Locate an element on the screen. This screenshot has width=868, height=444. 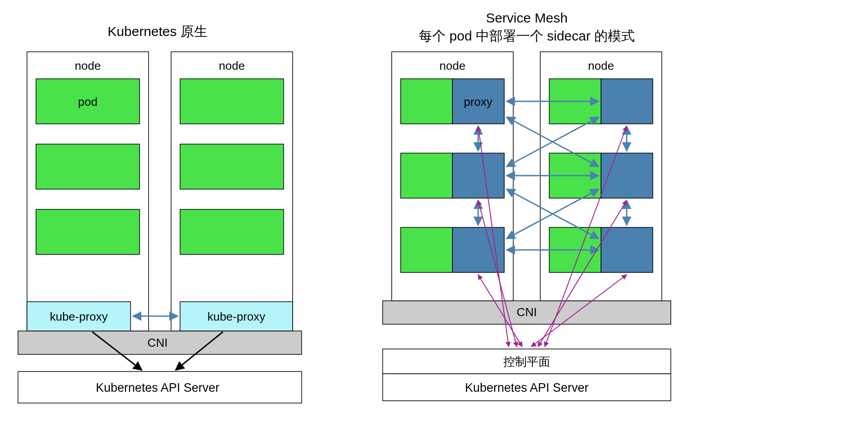
left-node2-pod2 is located at coordinates (232, 167).